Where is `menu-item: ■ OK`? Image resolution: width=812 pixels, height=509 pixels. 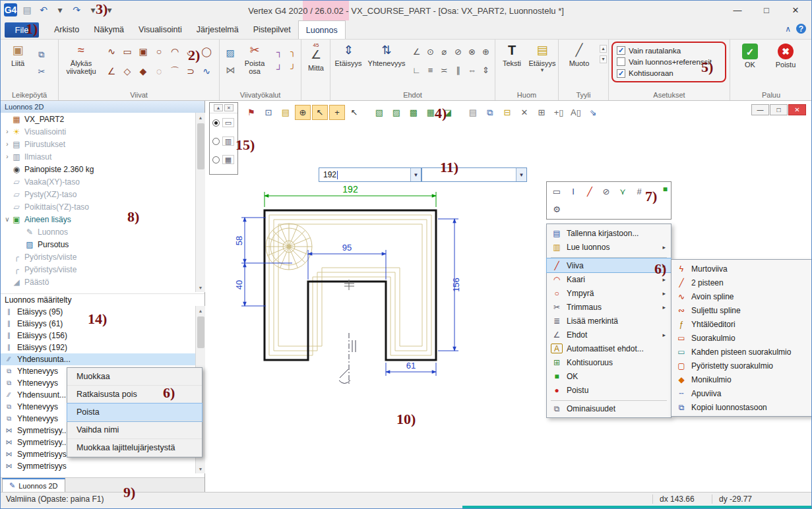 menu-item: ■ OK is located at coordinates (609, 376).